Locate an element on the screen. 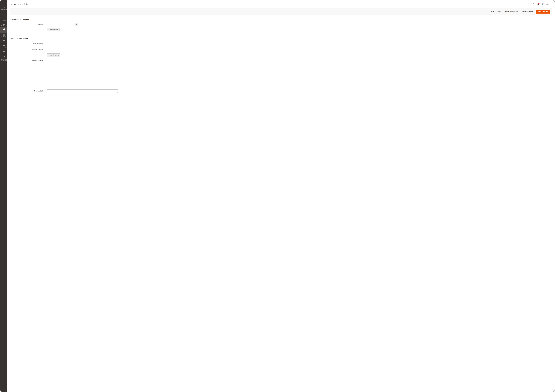 The image size is (555, 392). sidebar-item-label: CATALOG is located at coordinates (4, 20).